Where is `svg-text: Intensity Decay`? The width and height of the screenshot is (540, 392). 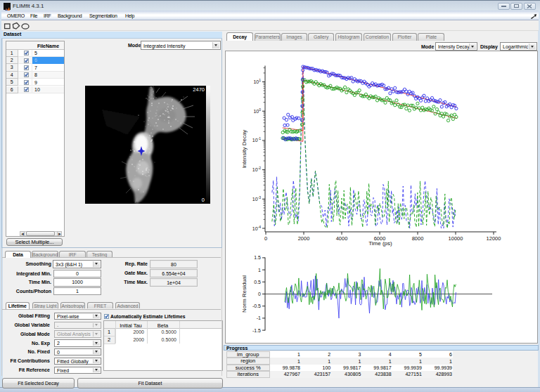
svg-text: Intensity Decay is located at coordinates (245, 149).